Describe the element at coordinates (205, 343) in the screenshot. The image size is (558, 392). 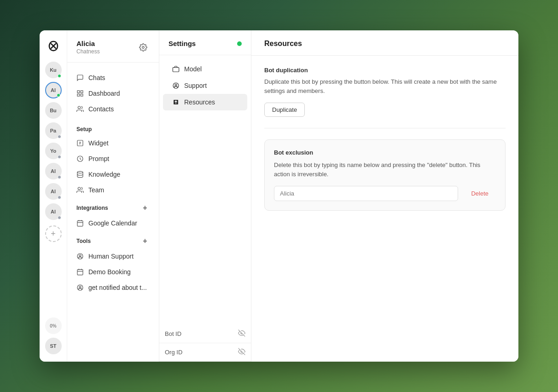
I see `settings-bottom: Bot ID Org ID` at that location.